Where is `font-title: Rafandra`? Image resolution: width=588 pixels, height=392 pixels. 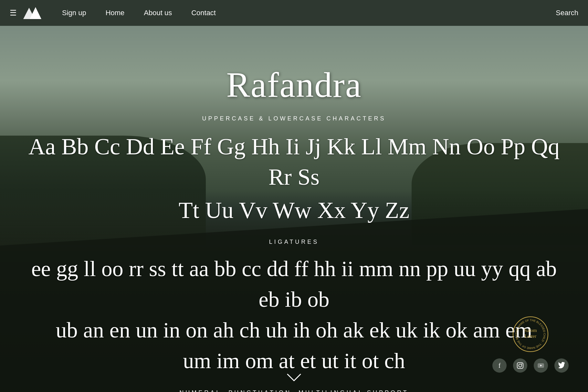 font-title: Rafandra is located at coordinates (294, 85).